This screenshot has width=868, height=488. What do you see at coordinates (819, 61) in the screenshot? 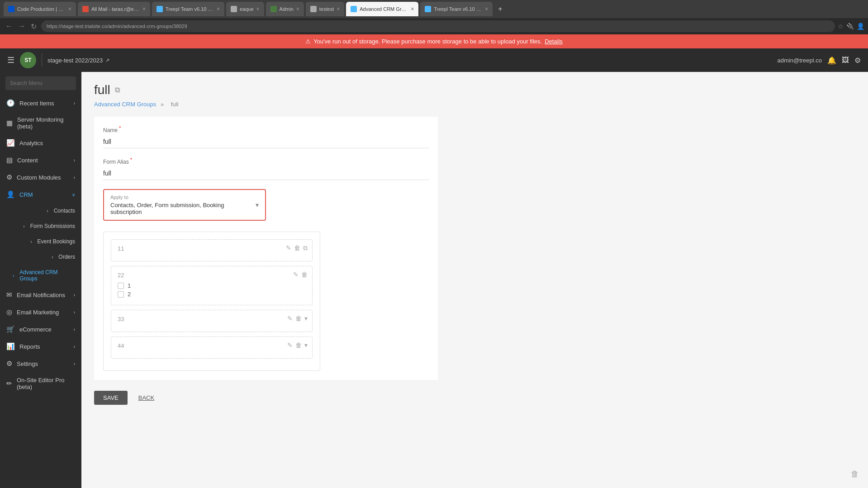
I see `header-right: admin@treepl.co 🔔 🖼 ⚙` at bounding box center [819, 61].